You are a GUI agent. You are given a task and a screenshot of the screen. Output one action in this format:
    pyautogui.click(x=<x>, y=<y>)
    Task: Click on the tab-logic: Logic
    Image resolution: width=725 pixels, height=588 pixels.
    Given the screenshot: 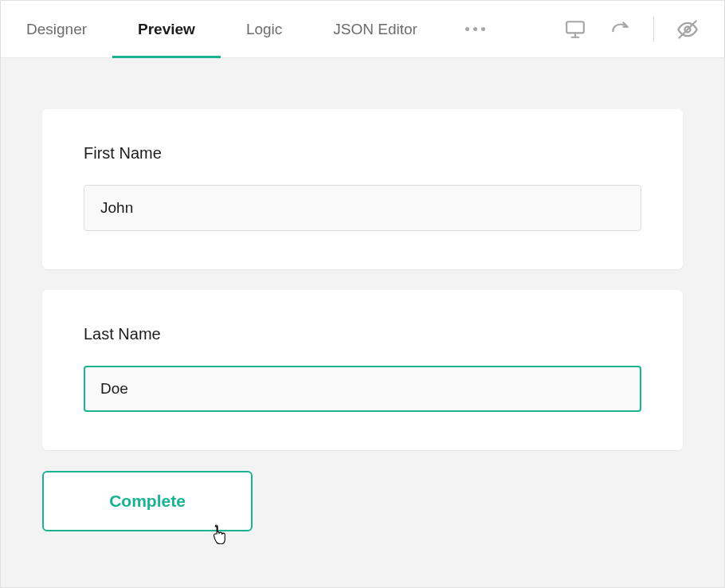 What is the action you would take?
    pyautogui.click(x=265, y=29)
    